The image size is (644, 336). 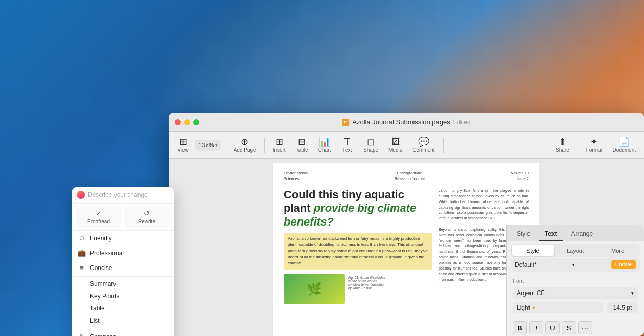 What do you see at coordinates (396, 150) in the screenshot?
I see `media-label: Media` at bounding box center [396, 150].